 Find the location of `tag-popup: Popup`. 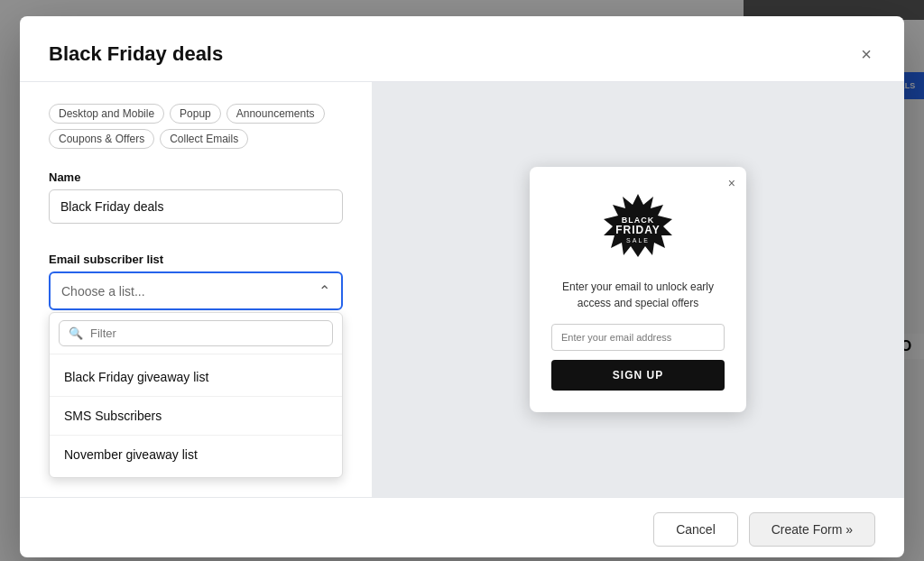

tag-popup: Popup is located at coordinates (195, 114).